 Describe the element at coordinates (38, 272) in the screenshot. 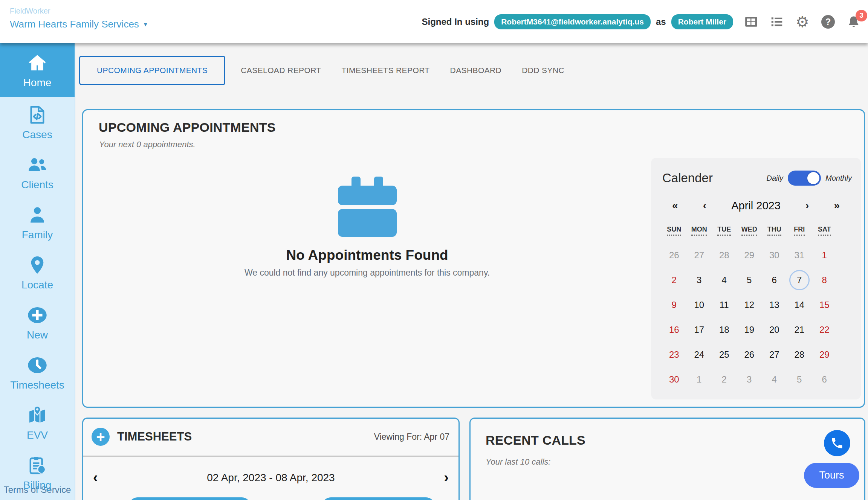

I see `sidebar: HomeCasesClientsFamilyLocateNewTimesheet…` at that location.